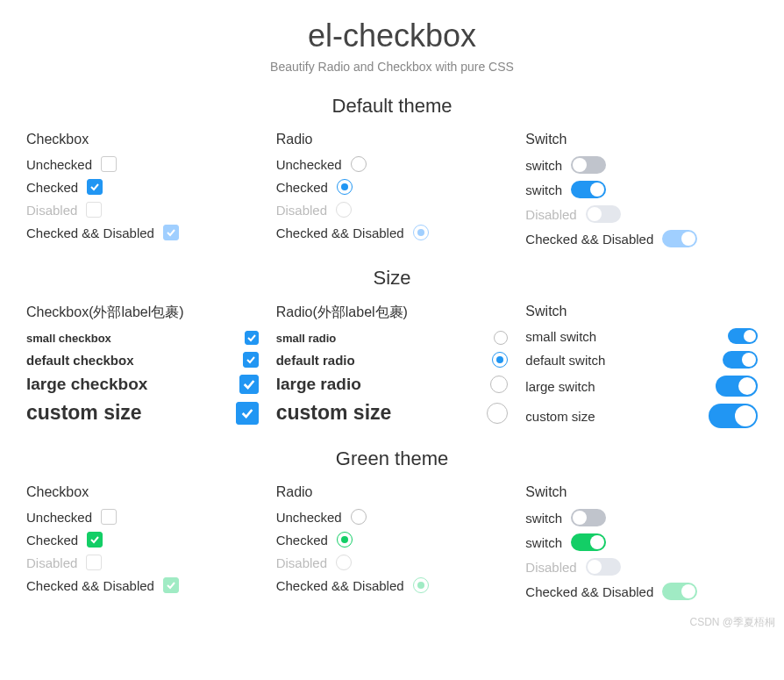 This screenshot has width=784, height=680. What do you see at coordinates (623, 337) in the screenshot?
I see `sw-sm-label: small switch` at bounding box center [623, 337].